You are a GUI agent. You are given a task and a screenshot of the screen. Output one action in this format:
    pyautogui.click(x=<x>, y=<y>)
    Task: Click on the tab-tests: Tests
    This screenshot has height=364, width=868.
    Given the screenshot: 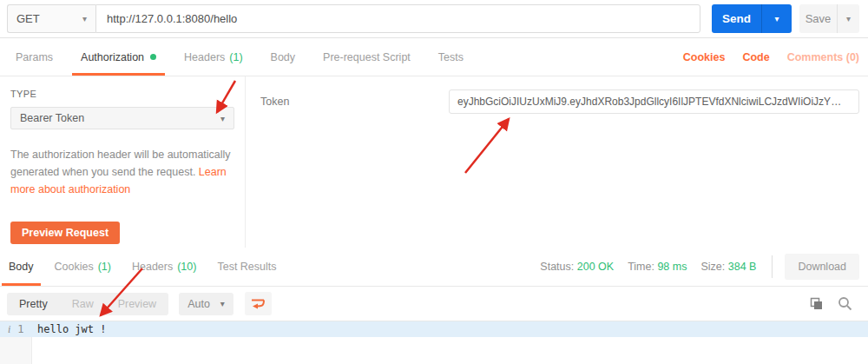 What is the action you would take?
    pyautogui.click(x=451, y=57)
    